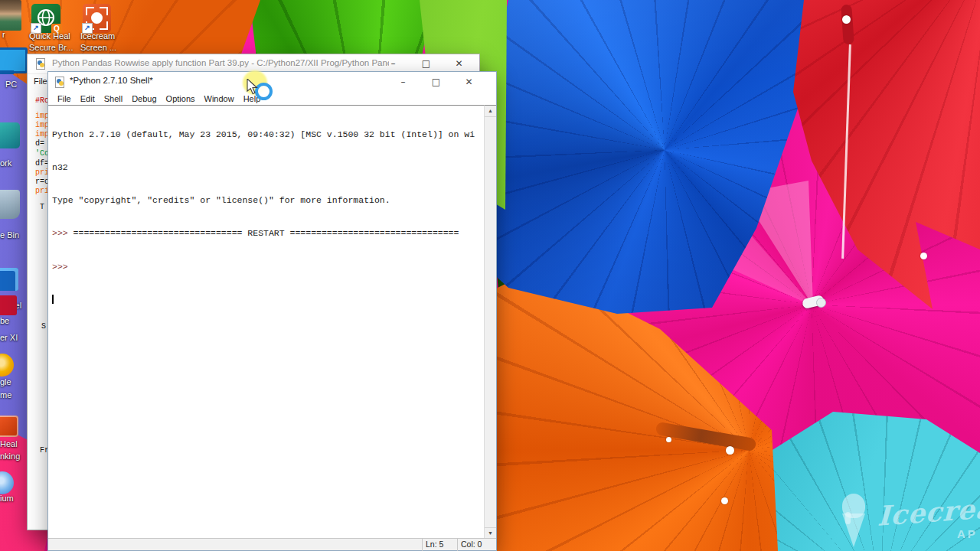 This screenshot has height=551, width=980. I want to click on menu-debug: Debug, so click(144, 99).